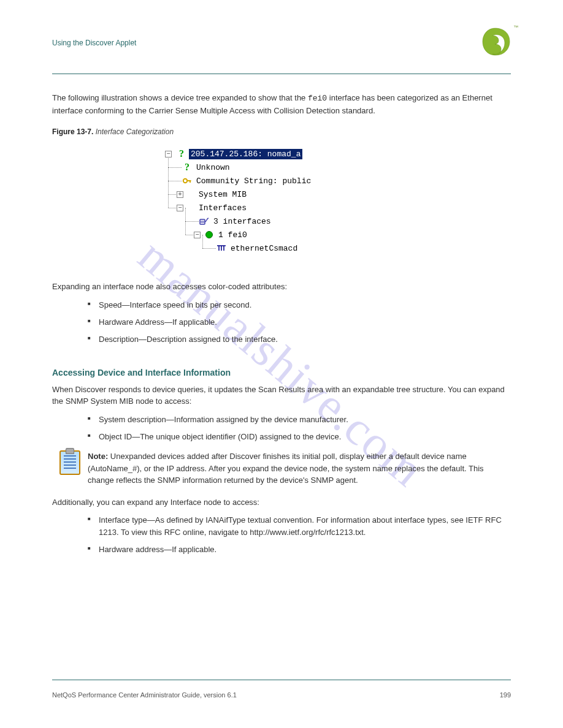 The height and width of the screenshot is (728, 563). Describe the element at coordinates (187, 181) in the screenshot. I see `key-icon` at that location.